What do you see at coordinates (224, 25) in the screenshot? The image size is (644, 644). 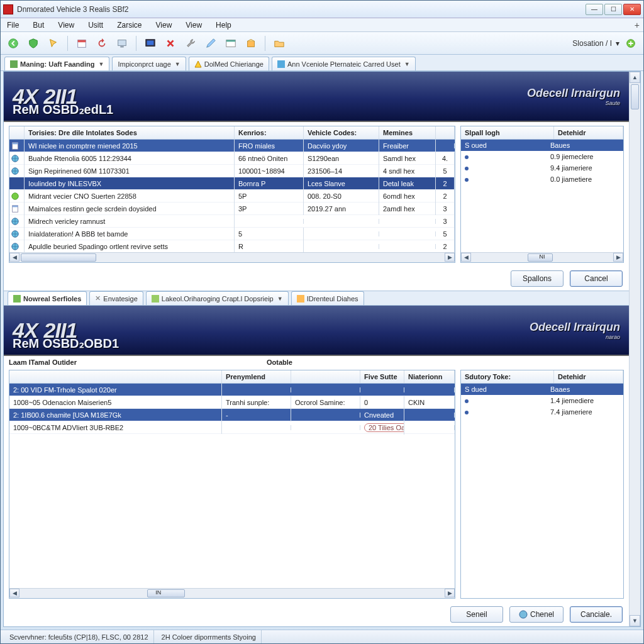 I see `menu-help: Help` at bounding box center [224, 25].